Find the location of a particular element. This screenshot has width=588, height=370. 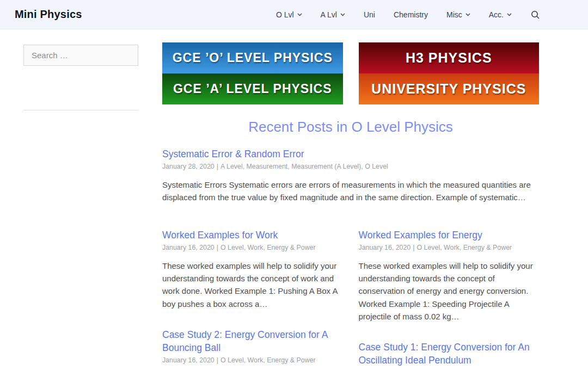

post-meta: January 28, 2020|A Level, Measurement, M… is located at coordinates (351, 166).